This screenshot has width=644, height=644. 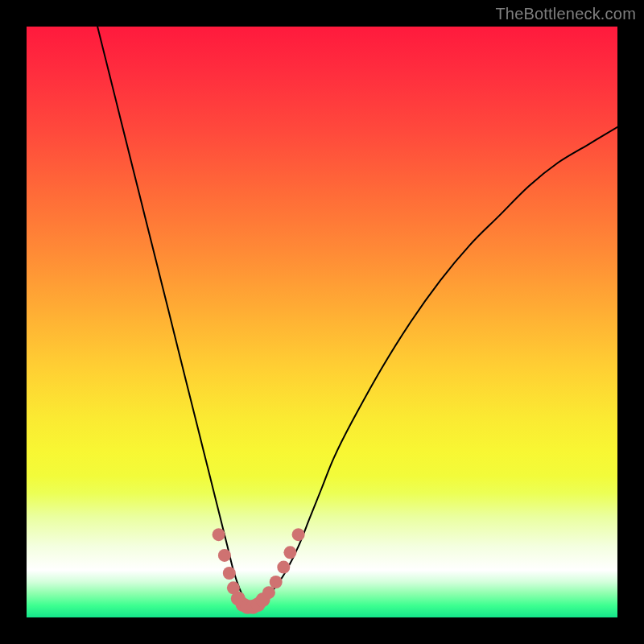 I want to click on watermark-text: TheBottleneck.com, so click(x=565, y=14).